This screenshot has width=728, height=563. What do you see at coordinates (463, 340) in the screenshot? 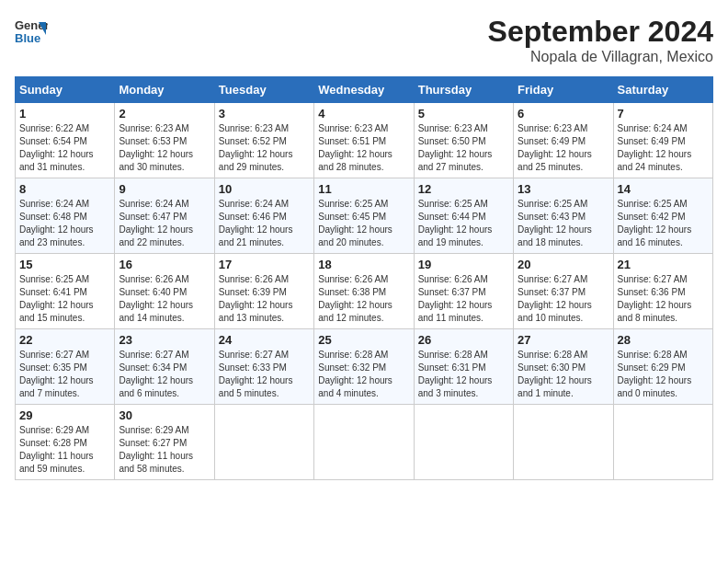
I see `day-number: 26` at bounding box center [463, 340].